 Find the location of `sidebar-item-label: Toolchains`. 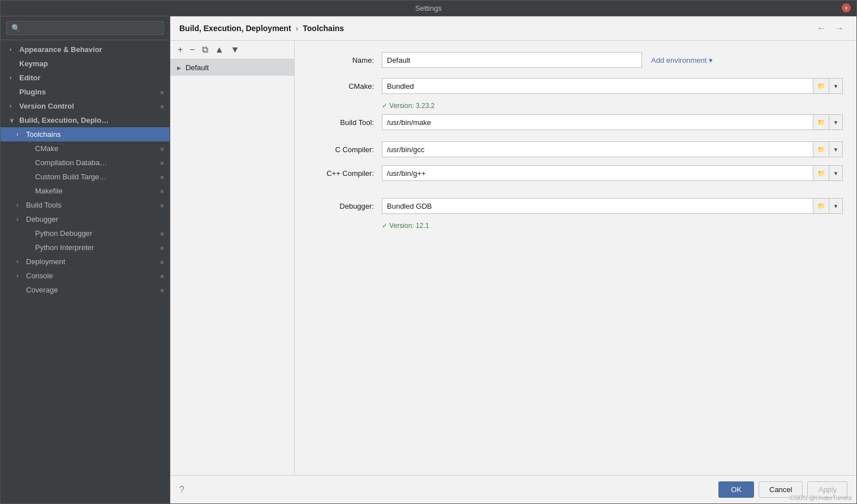

sidebar-item-label: Toolchains is located at coordinates (43, 135).